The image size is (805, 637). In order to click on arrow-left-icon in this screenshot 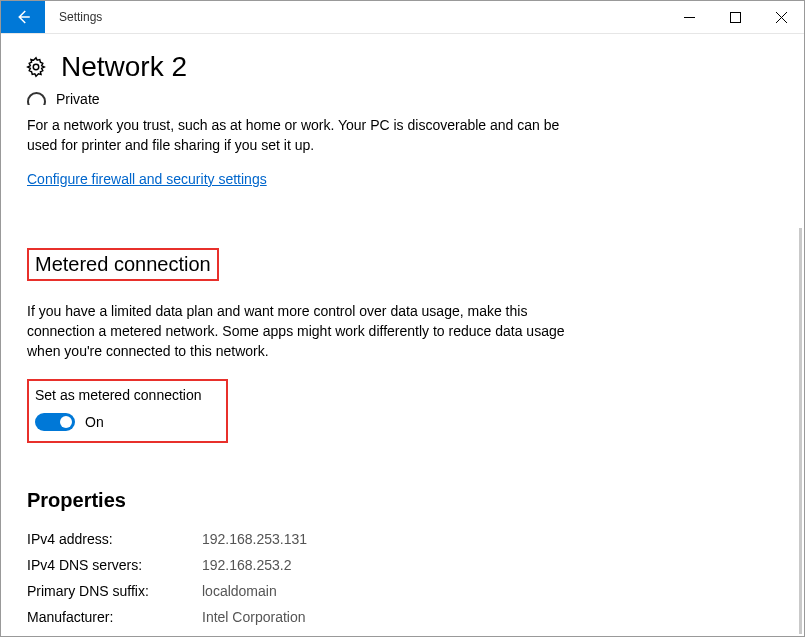, I will do `click(23, 17)`.